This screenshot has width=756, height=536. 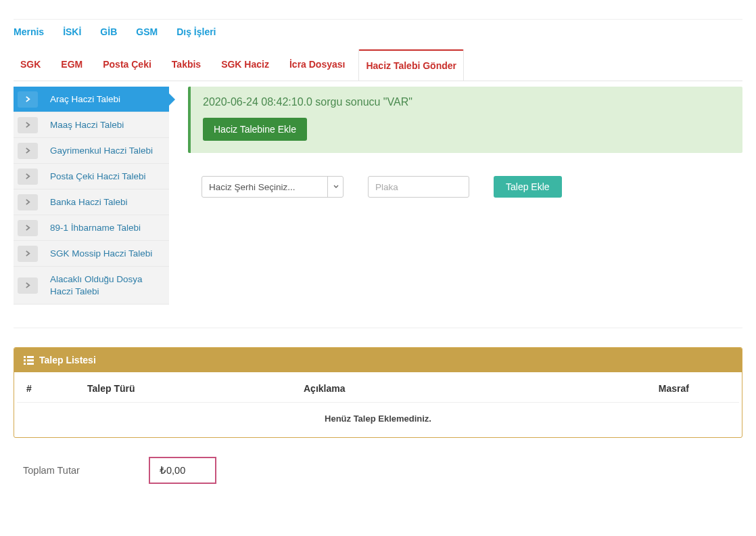 I want to click on sidebar-item-label: Gayrimenkul Haczi Talebi, so click(x=110, y=150).